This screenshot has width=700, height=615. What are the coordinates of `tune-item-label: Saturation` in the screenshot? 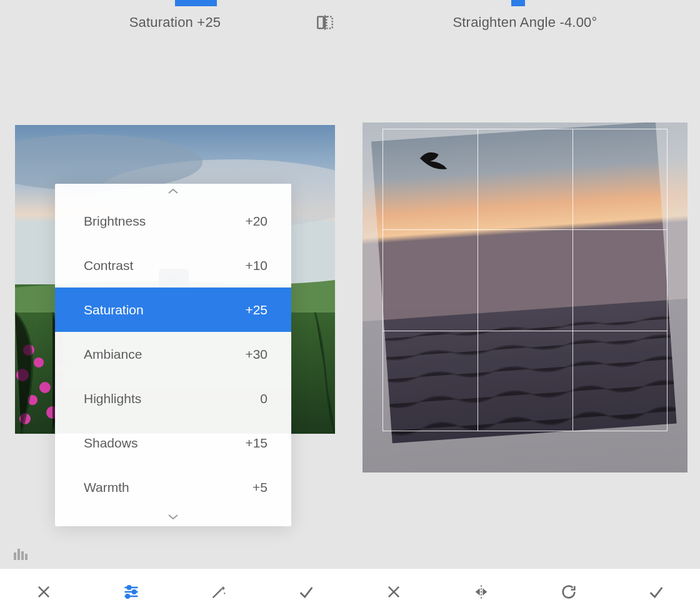 It's located at (114, 310).